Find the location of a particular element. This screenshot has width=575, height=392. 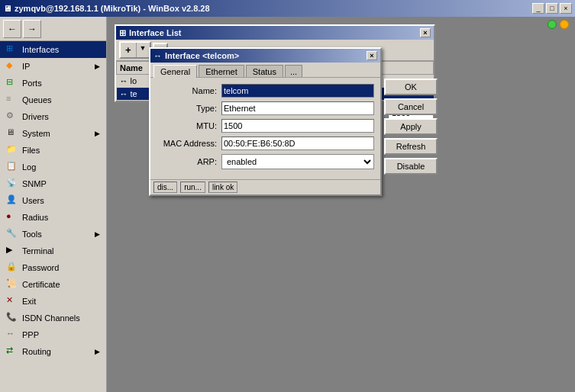

close-button: × is located at coordinates (566, 8).